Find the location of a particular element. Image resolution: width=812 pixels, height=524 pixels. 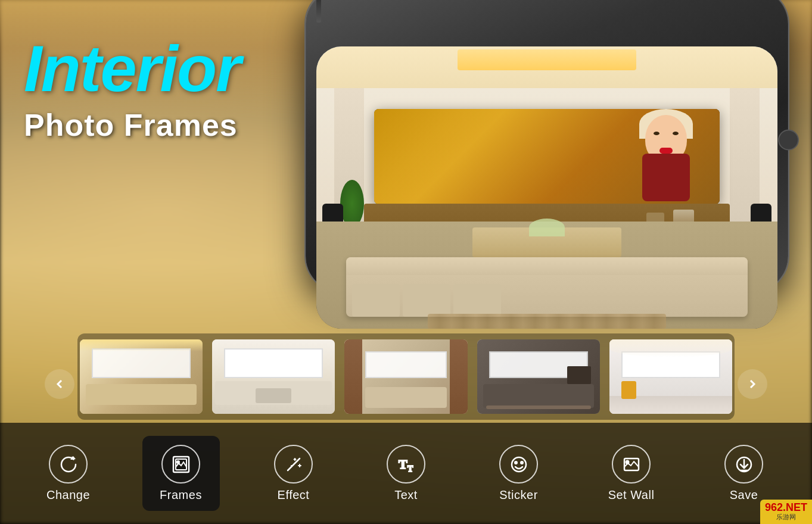

tv-photo-content is located at coordinates (547, 157).